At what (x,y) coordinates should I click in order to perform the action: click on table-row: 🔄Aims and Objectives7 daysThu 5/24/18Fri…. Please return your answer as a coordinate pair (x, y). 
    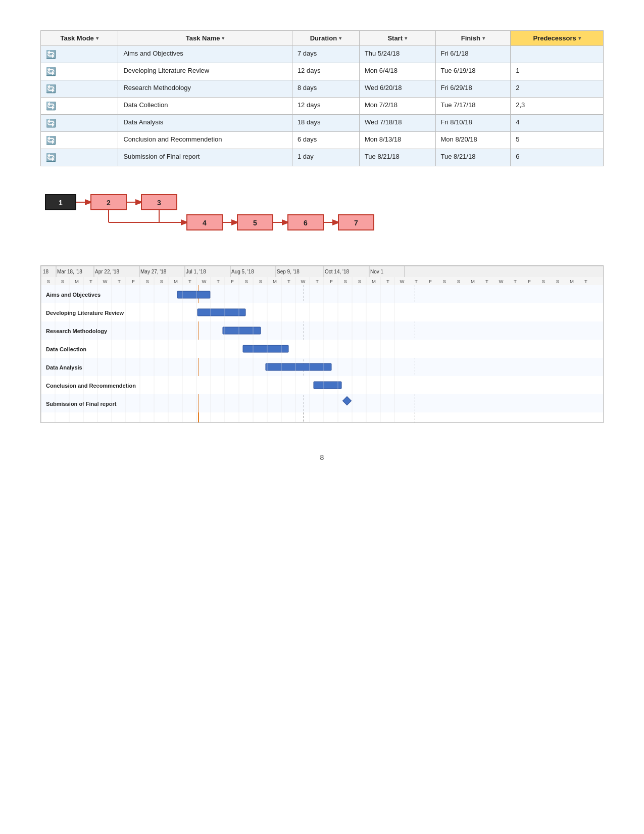
    Looking at the image, I should click on (322, 55).